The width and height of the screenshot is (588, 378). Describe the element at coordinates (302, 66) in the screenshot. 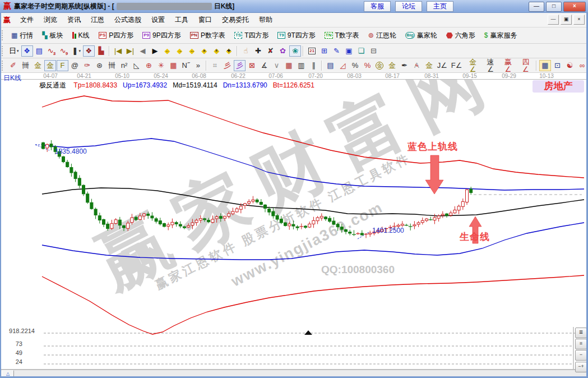

I see `grid-dark-tool: ▥` at that location.